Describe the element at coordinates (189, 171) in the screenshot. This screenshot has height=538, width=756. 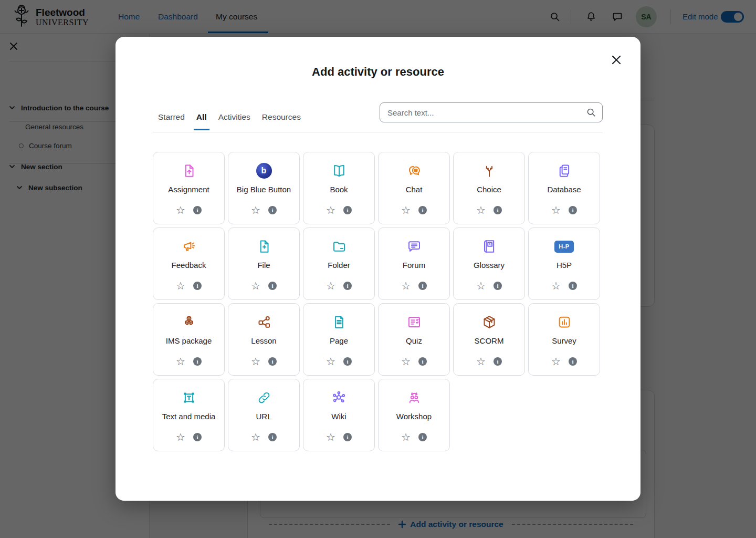
I see `assignment-icon` at that location.